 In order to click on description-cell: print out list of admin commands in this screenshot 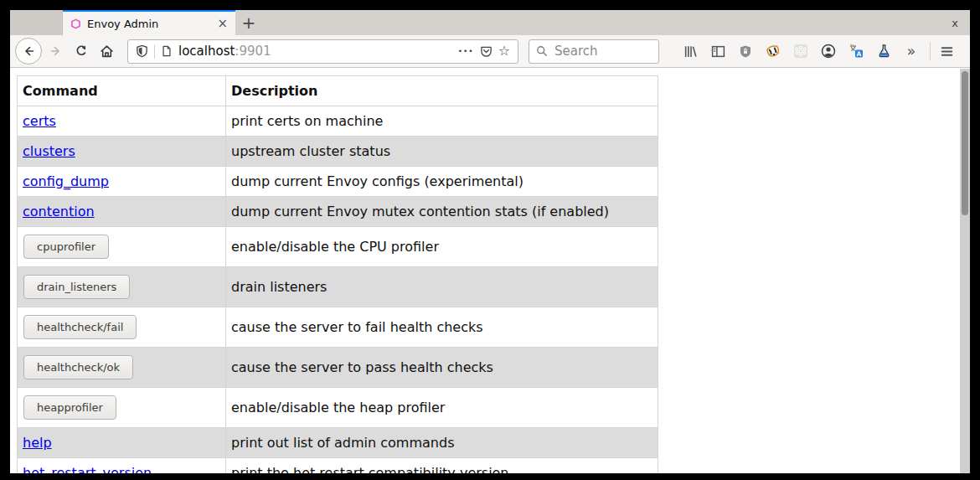, I will do `click(442, 443)`.